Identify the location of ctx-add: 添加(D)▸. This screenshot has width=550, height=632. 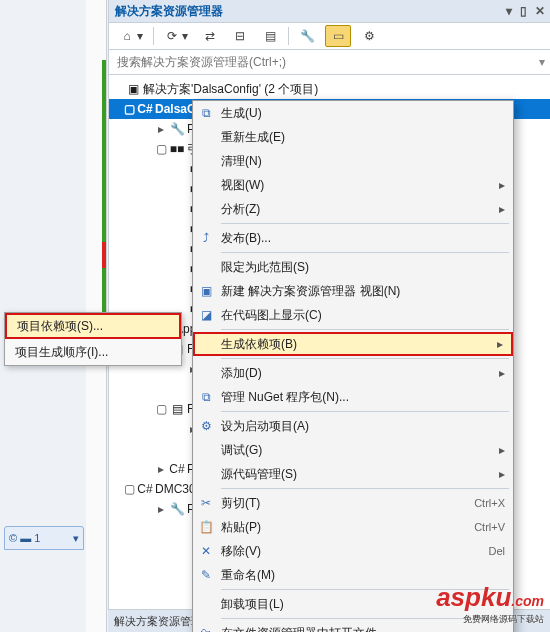
(353, 373).